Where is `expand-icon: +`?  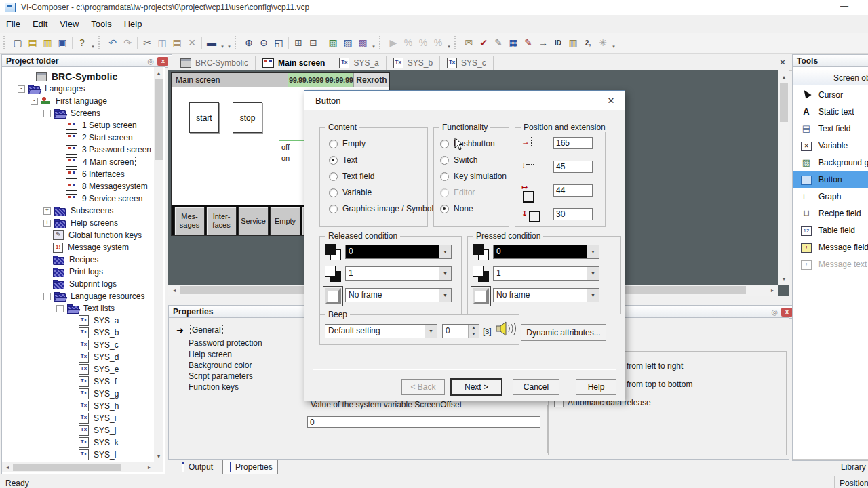 expand-icon: + is located at coordinates (47, 211).